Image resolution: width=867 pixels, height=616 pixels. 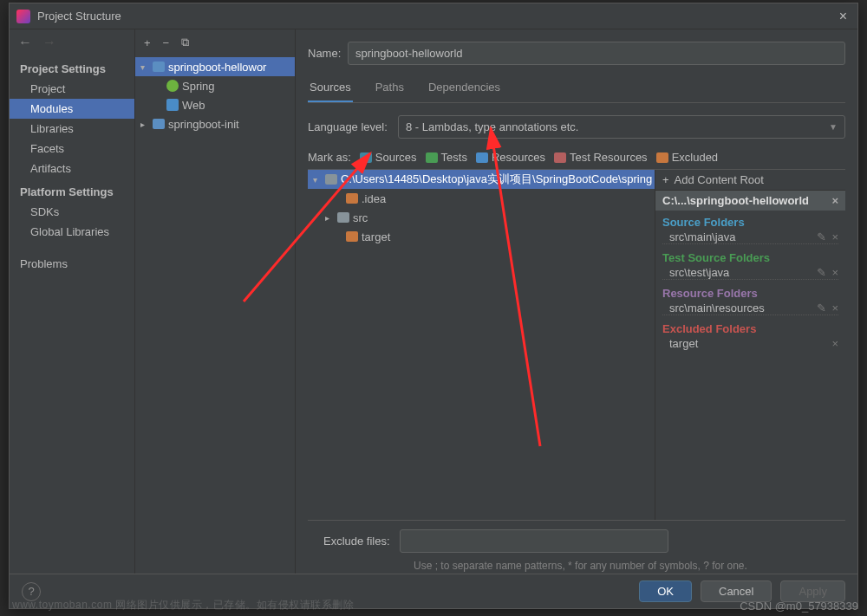 What do you see at coordinates (388, 158) in the screenshot?
I see `mark-sources: Sources` at bounding box center [388, 158].